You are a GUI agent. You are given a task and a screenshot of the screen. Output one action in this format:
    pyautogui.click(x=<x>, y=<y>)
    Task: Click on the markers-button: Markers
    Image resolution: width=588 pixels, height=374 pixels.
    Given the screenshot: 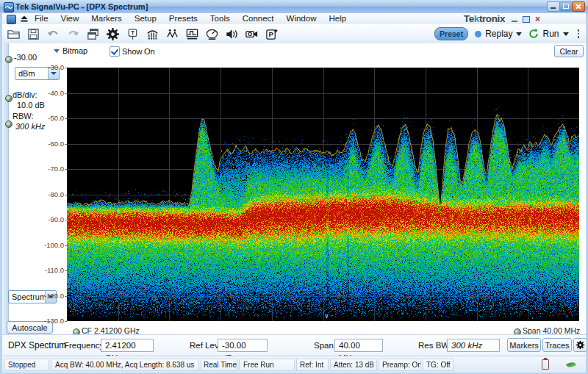 What is the action you would take?
    pyautogui.click(x=524, y=345)
    